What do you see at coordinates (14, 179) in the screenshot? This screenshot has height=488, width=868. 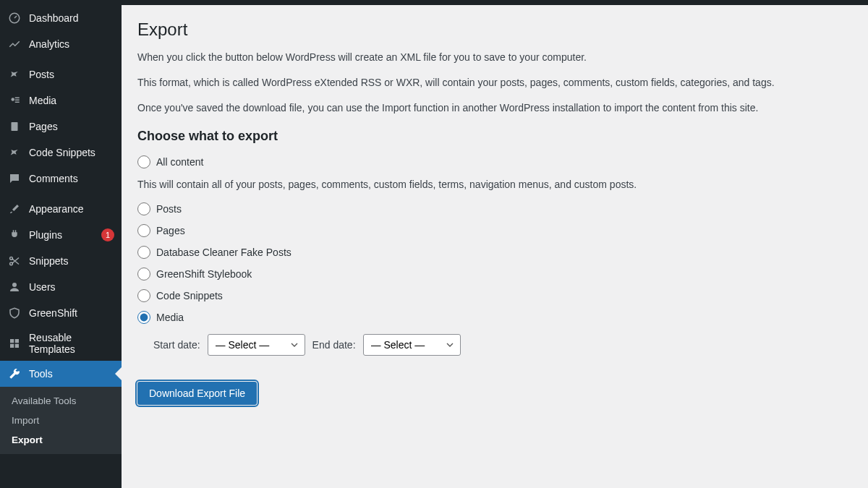 I see `comment-icon` at bounding box center [14, 179].